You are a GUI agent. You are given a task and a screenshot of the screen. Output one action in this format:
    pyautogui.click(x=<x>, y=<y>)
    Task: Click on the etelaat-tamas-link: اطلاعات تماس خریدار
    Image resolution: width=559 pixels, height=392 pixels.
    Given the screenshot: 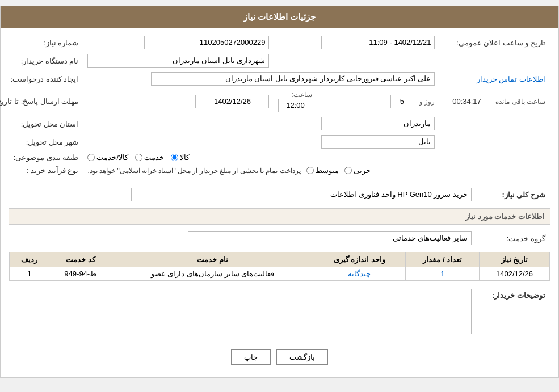 What is the action you would take?
    pyautogui.click(x=511, y=79)
    